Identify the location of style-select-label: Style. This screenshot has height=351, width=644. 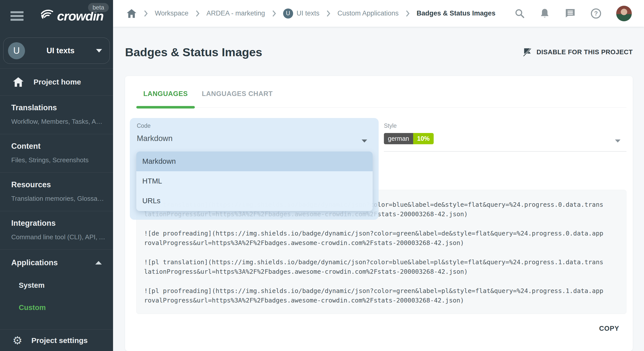
(390, 126).